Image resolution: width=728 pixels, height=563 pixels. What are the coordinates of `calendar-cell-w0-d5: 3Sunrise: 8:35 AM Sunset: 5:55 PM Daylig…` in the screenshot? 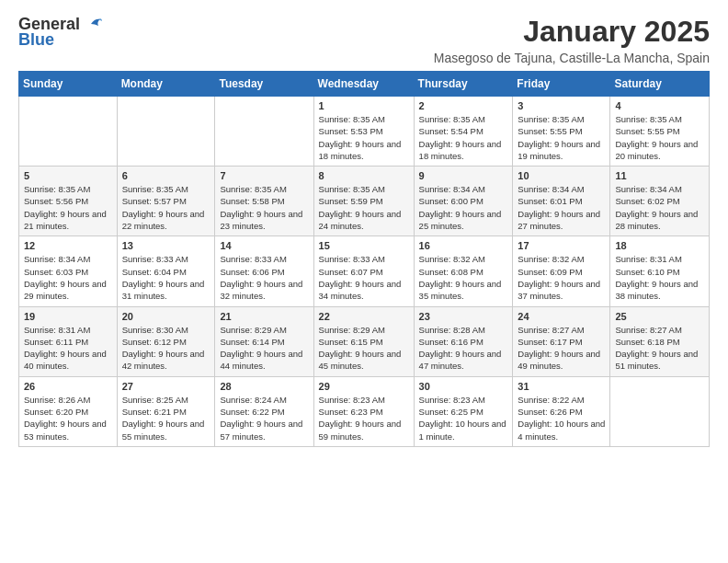 It's located at (562, 132).